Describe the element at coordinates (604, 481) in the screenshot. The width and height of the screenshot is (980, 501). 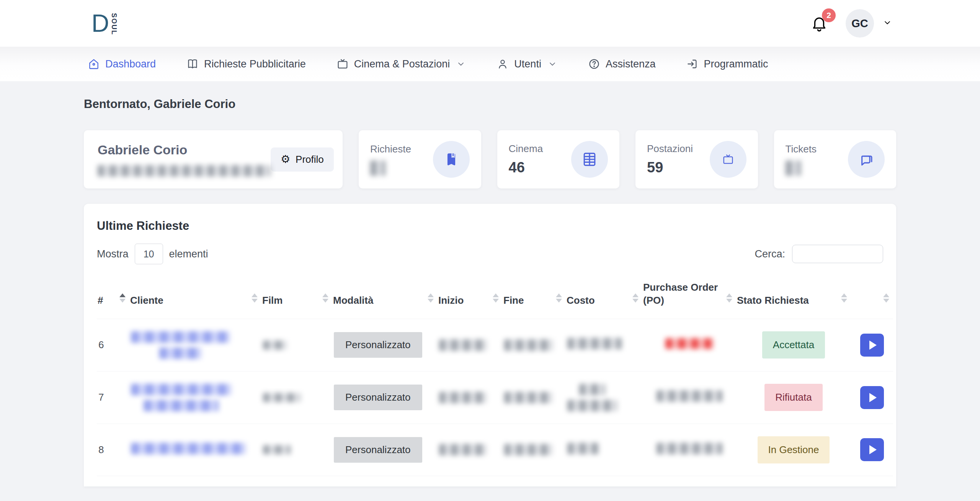
I see `cost-cell-redacted` at that location.